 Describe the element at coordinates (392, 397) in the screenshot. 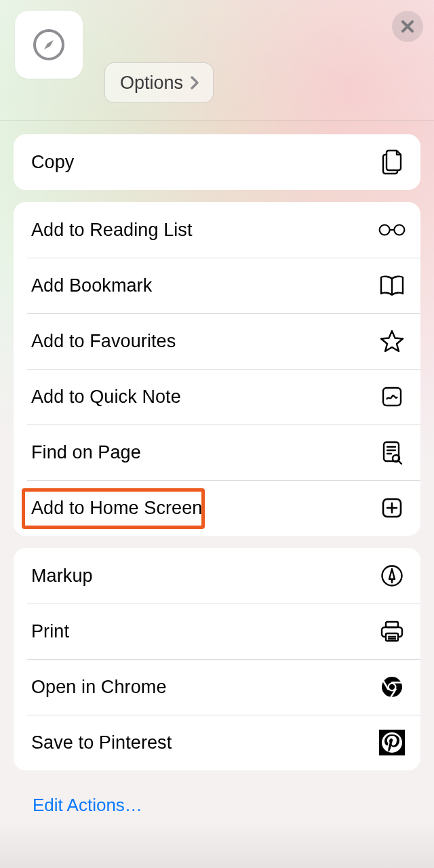

I see `quick-note-icon` at that location.